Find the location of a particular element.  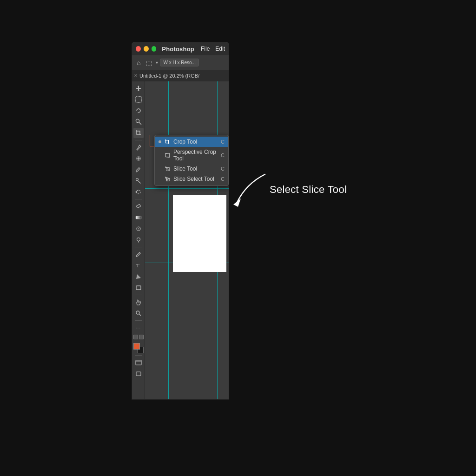

title-bar: Photoshop File Edit is located at coordinates (180, 49).